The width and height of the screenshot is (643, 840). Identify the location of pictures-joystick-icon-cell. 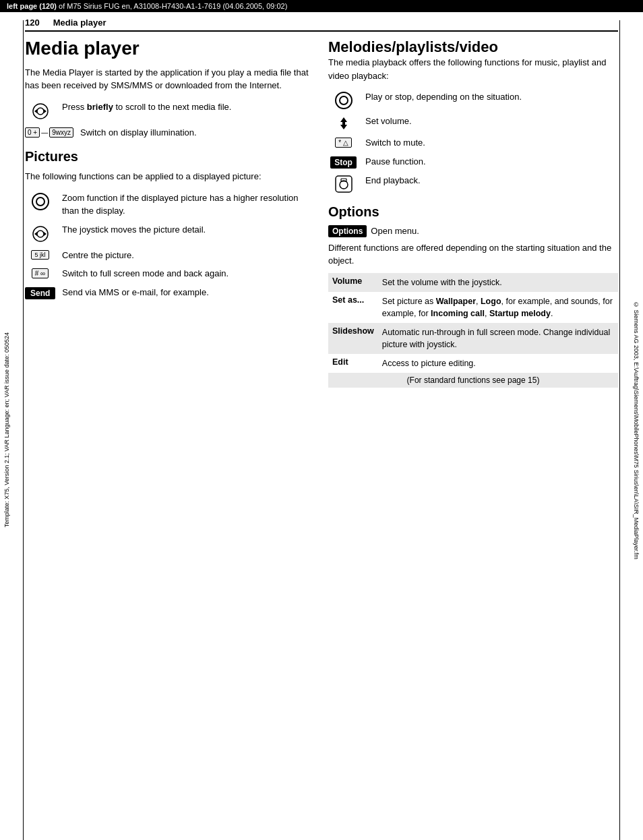
(40, 233).